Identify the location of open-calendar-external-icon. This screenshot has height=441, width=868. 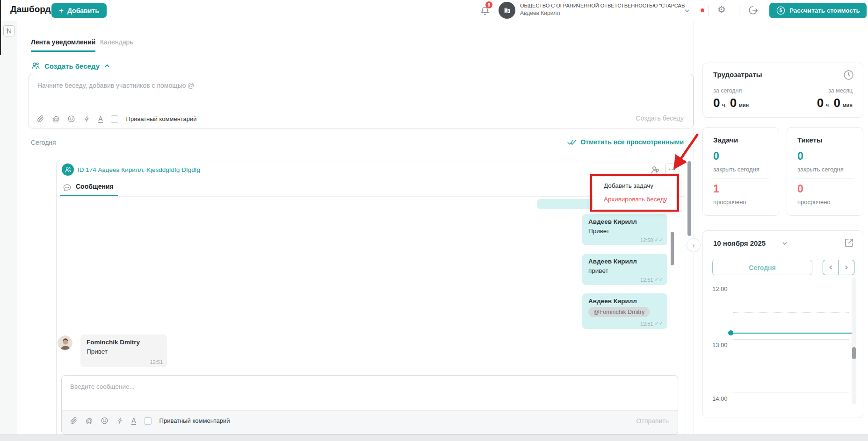
(849, 243).